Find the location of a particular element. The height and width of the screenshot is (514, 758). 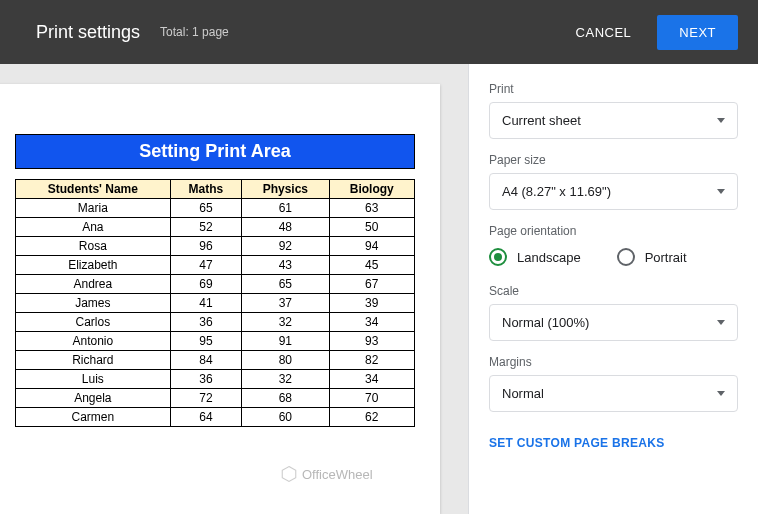

portrait-label: Portrait is located at coordinates (666, 258).